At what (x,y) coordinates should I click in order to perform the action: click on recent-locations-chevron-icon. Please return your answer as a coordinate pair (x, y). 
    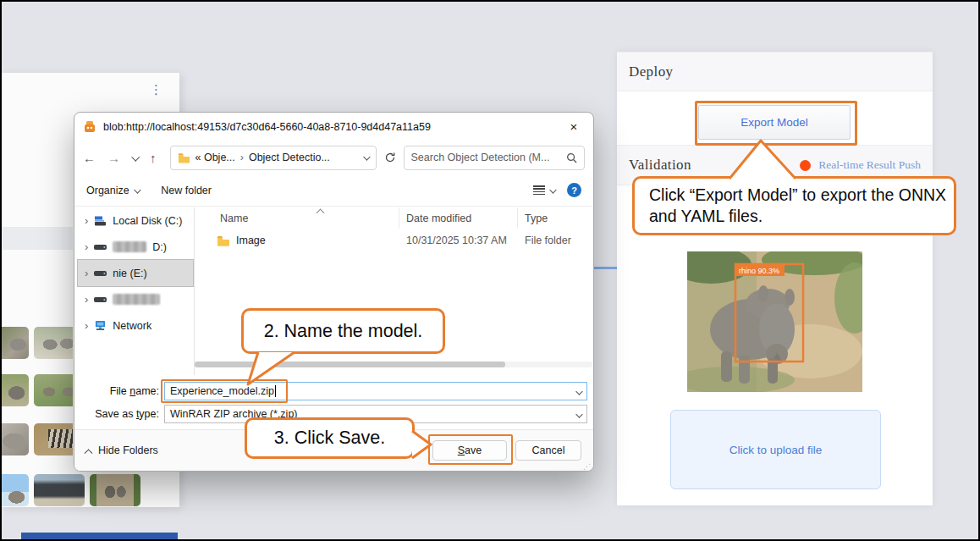
    Looking at the image, I should click on (135, 157).